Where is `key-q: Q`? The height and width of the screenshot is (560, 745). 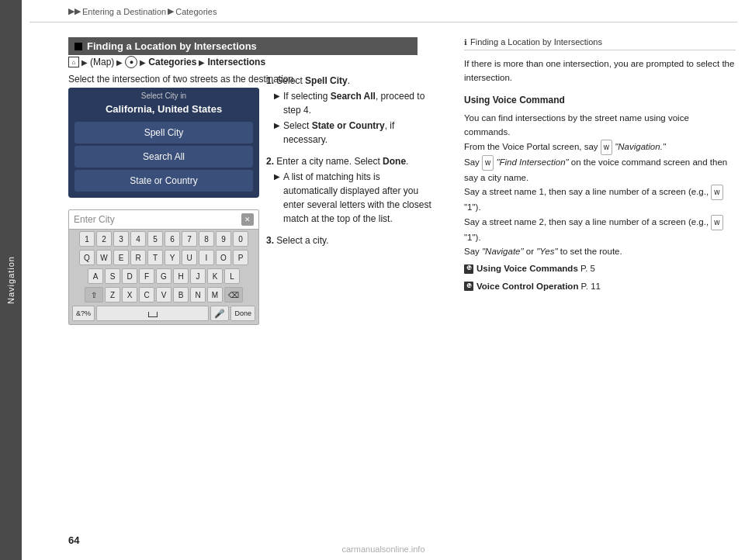
key-q: Q is located at coordinates (87, 258).